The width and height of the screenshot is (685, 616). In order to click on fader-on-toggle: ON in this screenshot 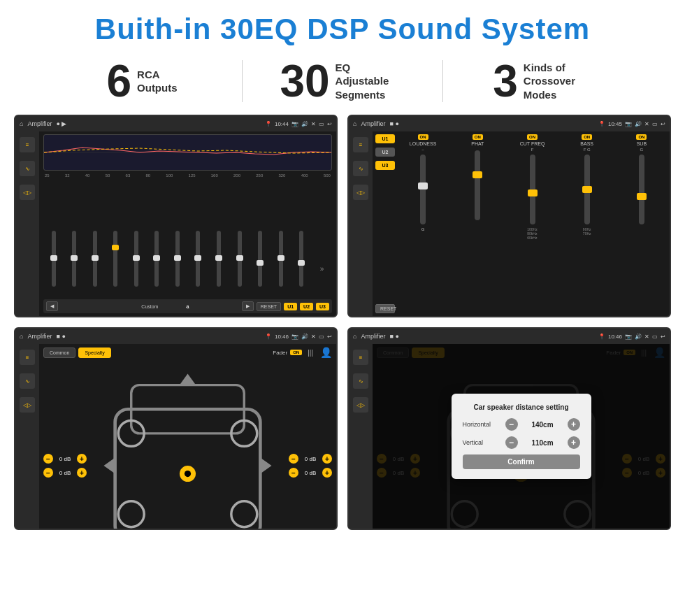, I will do `click(296, 352)`.